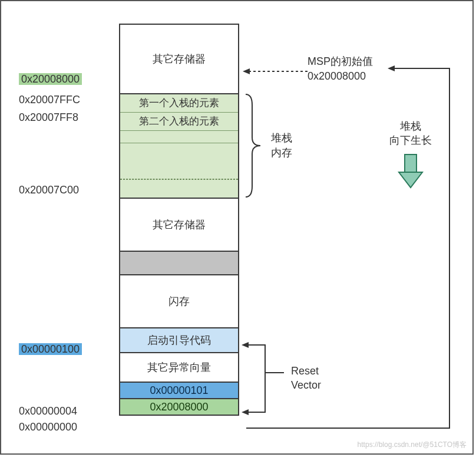 This screenshot has height=457, width=476. I want to click on grow-line2: 向下生长, so click(411, 140).